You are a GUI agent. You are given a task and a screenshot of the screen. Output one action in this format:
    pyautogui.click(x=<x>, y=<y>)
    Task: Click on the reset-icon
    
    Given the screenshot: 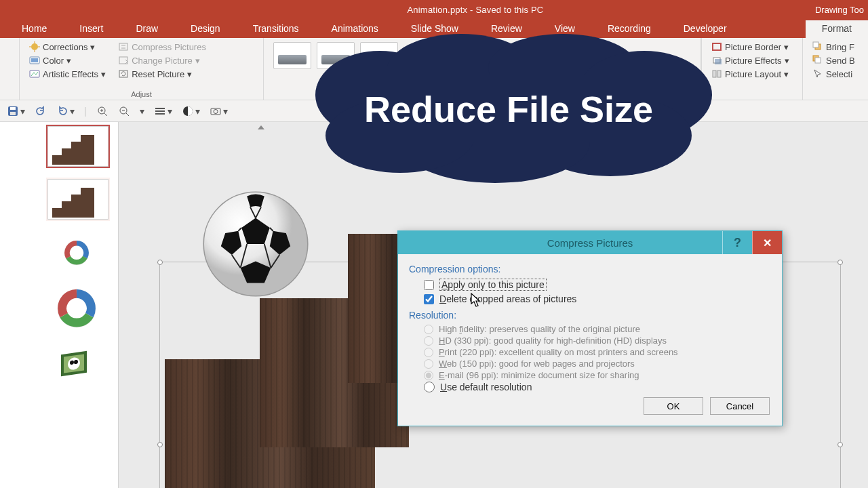 What is the action you would take?
    pyautogui.click(x=123, y=74)
    